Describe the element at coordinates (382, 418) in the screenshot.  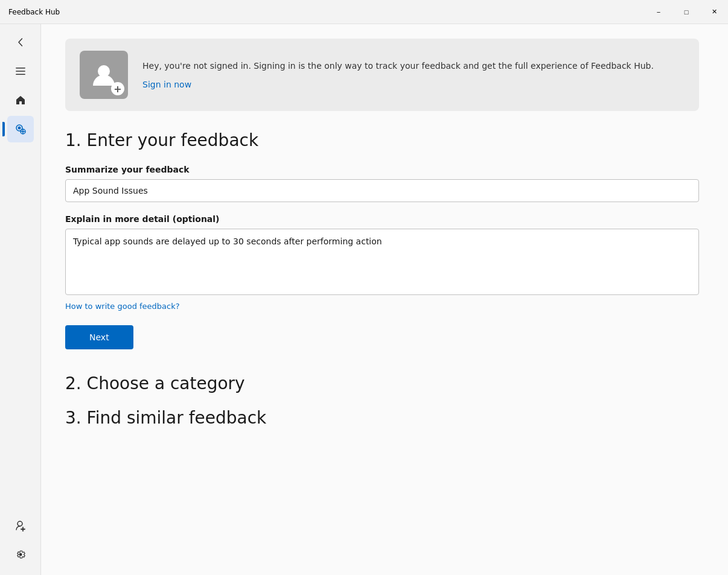
I see `step3-title: 3. Find similar feedback` at that location.